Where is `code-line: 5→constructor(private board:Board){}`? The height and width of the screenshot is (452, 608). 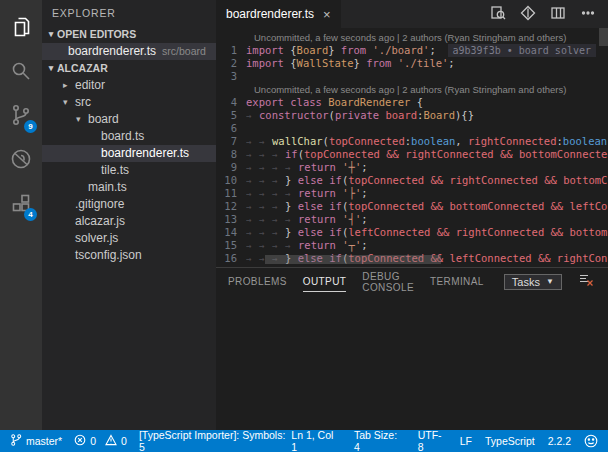 code-line: 5→constructor(private board:Board){} is located at coordinates (412, 116).